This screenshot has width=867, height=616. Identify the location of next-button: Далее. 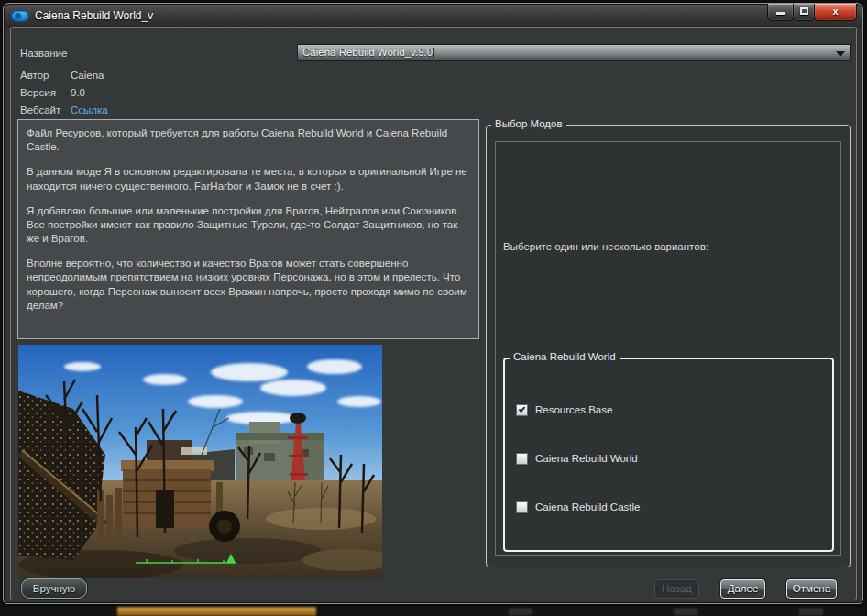
(742, 588).